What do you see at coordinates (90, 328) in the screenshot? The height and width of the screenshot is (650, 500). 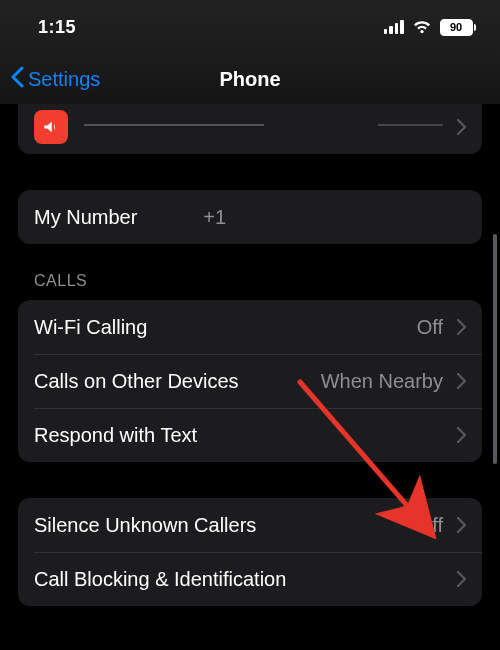 I see `row-label: Wi-Fi Calling` at bounding box center [90, 328].